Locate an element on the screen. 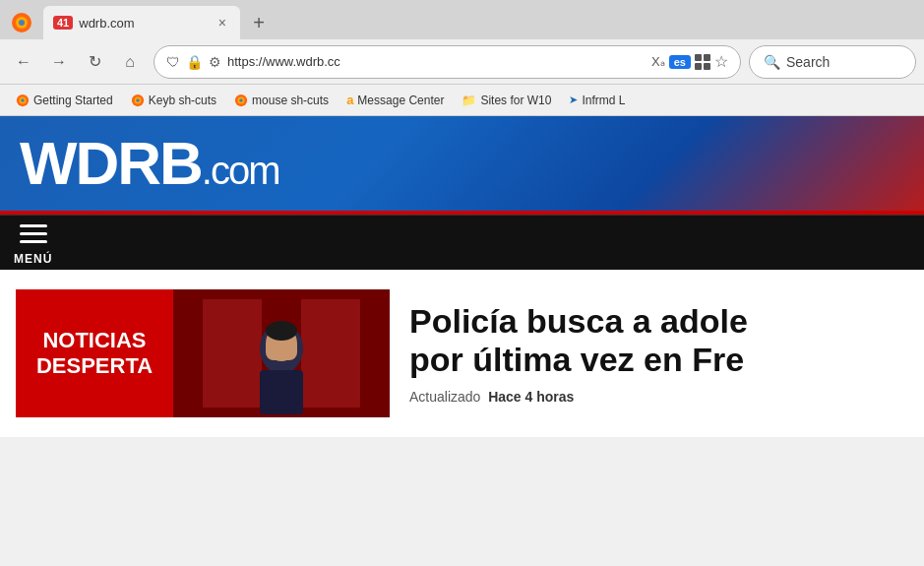 The width and height of the screenshot is (924, 566). menu-button: MENÚ is located at coordinates (33, 243).